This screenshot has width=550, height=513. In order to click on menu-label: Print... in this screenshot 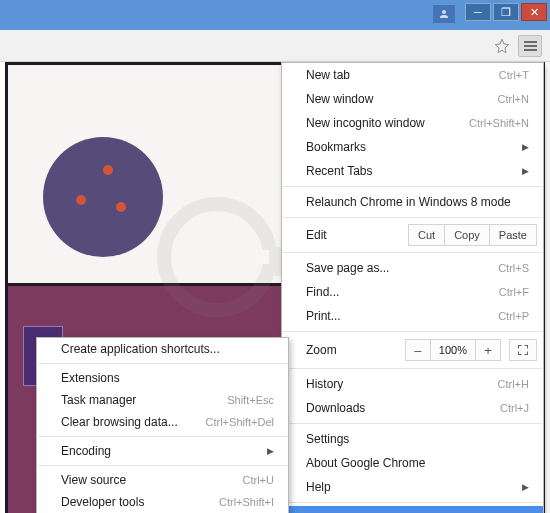, I will do `click(324, 316)`.